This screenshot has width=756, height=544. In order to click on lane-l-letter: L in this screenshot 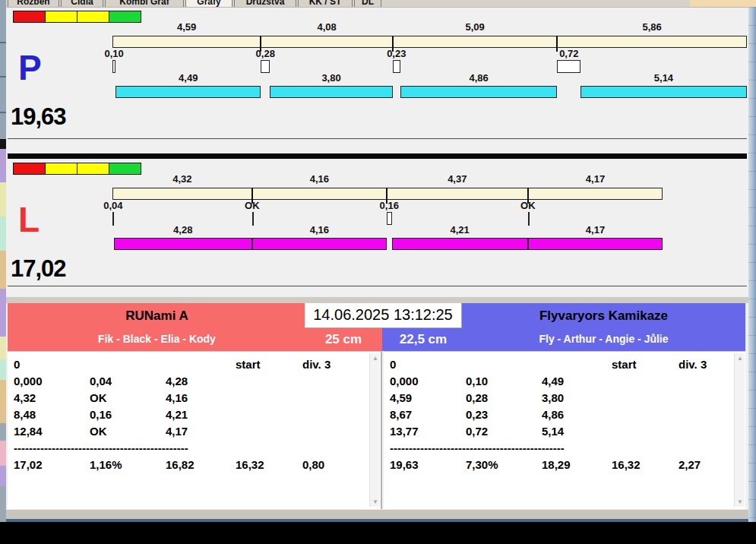, I will do `click(29, 220)`.